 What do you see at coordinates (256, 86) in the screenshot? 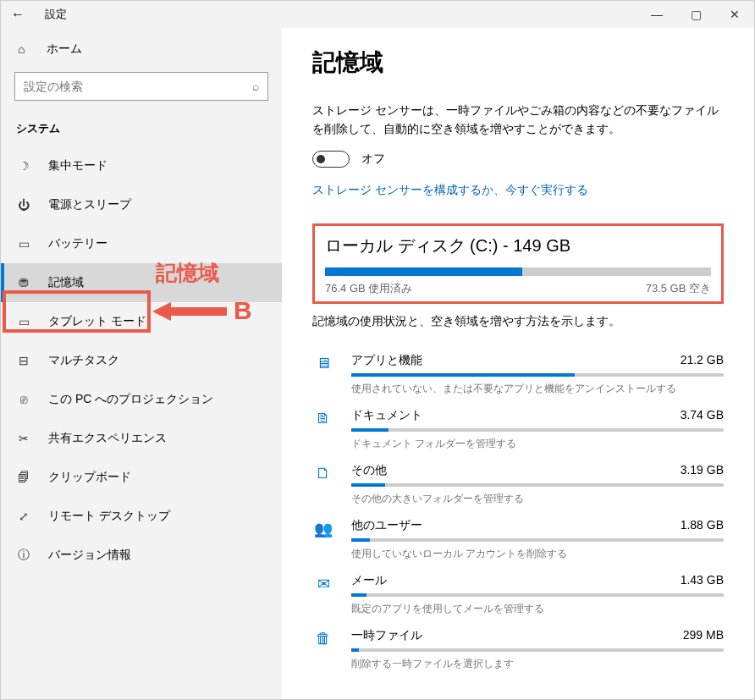
I see `search-icon: ⌕` at bounding box center [256, 86].